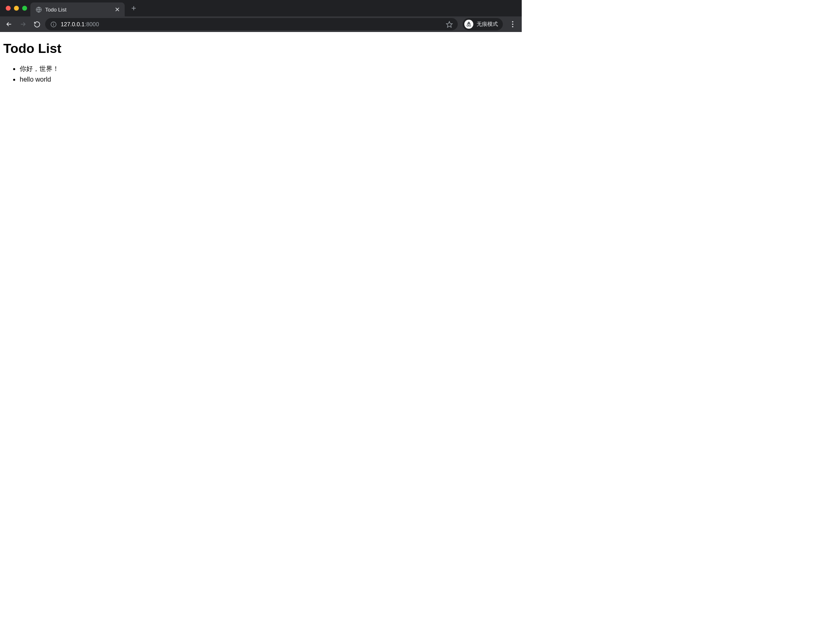  I want to click on reload-button, so click(37, 24).